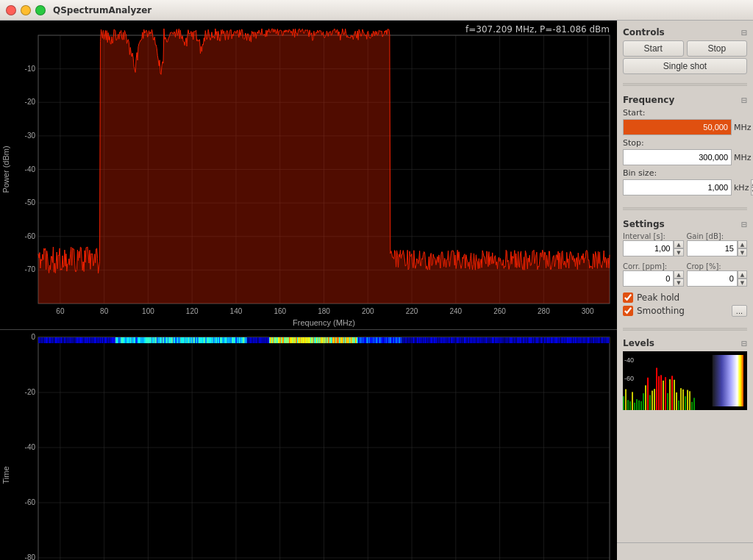  I want to click on smoothing-settings-button: ..., so click(740, 311).